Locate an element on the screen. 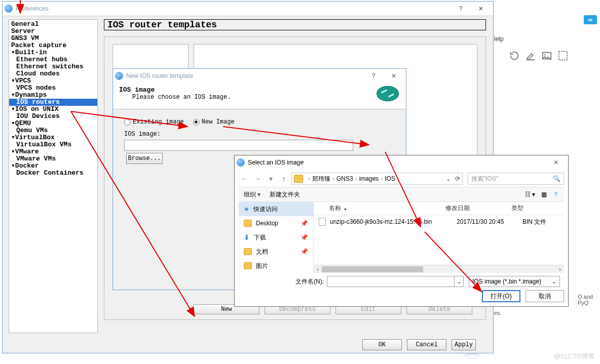  filename-dropdown-icon: ⌄ is located at coordinates (459, 281).